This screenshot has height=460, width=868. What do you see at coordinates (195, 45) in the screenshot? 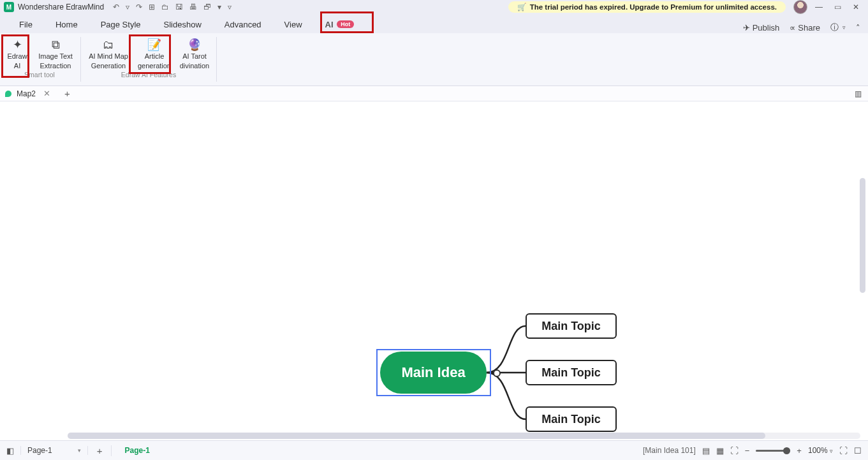
I see `ai-tarot-icon: 🔮` at bounding box center [195, 45].